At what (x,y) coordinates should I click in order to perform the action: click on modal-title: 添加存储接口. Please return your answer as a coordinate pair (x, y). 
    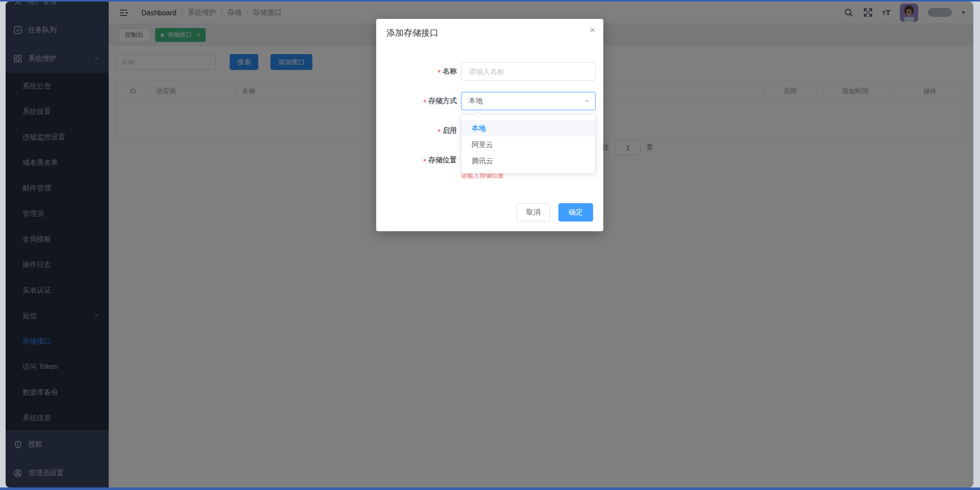
    Looking at the image, I should click on (412, 33).